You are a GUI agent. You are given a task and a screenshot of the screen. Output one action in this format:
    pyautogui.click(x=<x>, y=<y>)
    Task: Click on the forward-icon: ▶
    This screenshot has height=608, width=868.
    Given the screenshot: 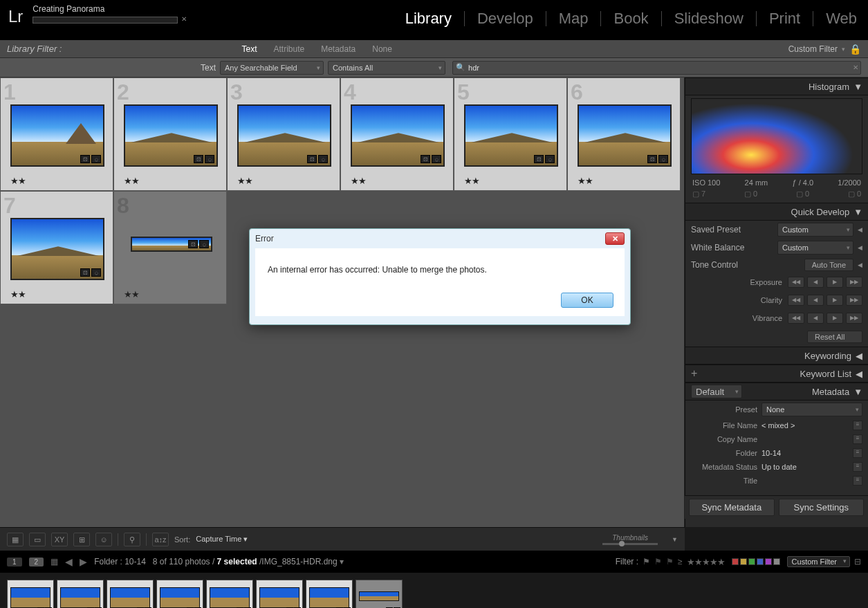 What is the action you would take?
    pyautogui.click(x=83, y=562)
    